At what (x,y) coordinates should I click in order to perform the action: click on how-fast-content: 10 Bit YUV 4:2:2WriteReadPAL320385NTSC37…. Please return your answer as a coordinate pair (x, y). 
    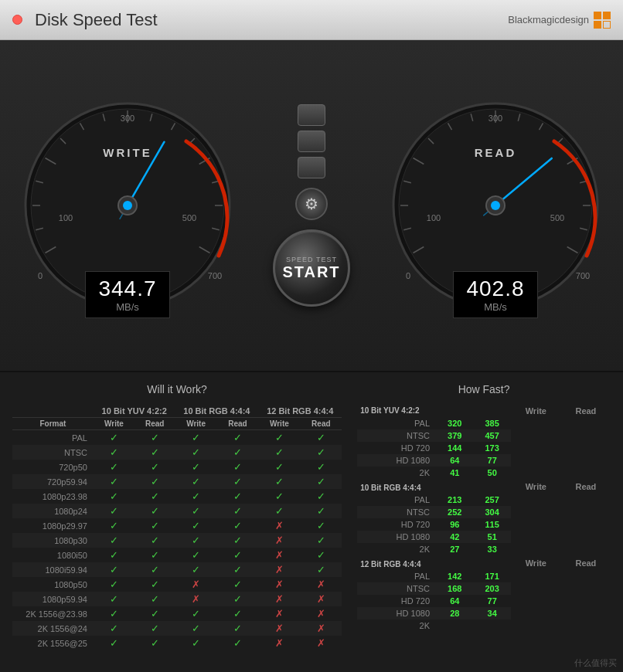
    Looking at the image, I should click on (484, 518).